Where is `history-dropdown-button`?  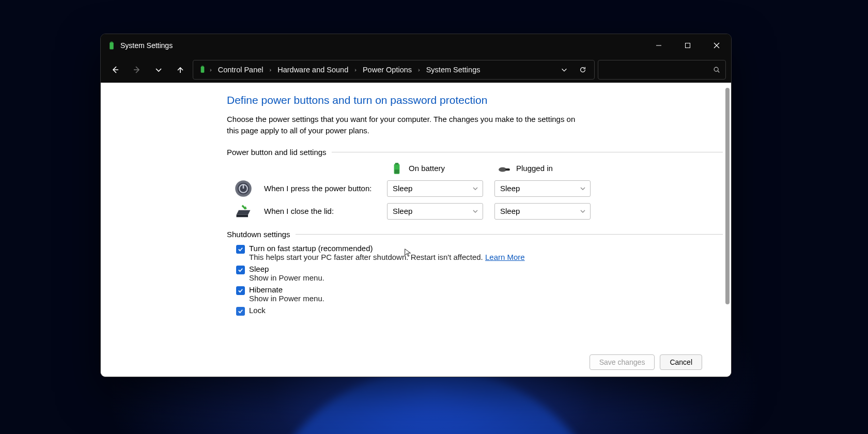 history-dropdown-button is located at coordinates (159, 70).